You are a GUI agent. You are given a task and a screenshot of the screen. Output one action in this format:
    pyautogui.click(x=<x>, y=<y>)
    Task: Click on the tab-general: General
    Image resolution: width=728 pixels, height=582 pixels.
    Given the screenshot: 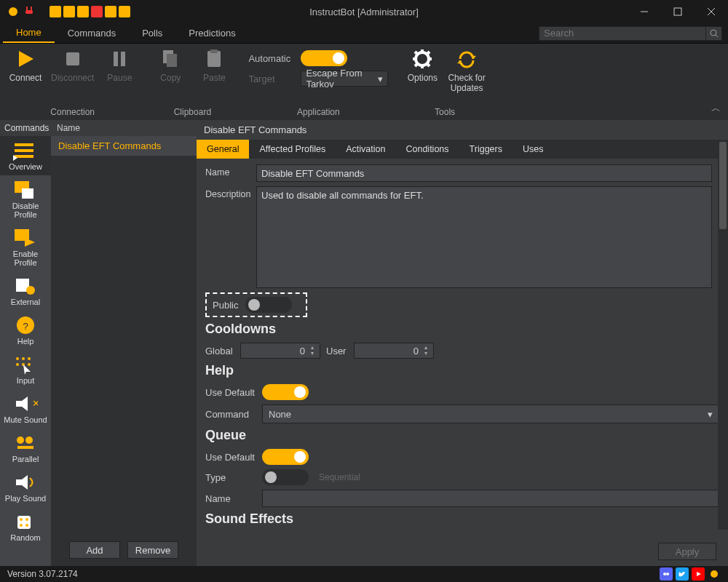 What is the action you would take?
    pyautogui.click(x=223, y=149)
    